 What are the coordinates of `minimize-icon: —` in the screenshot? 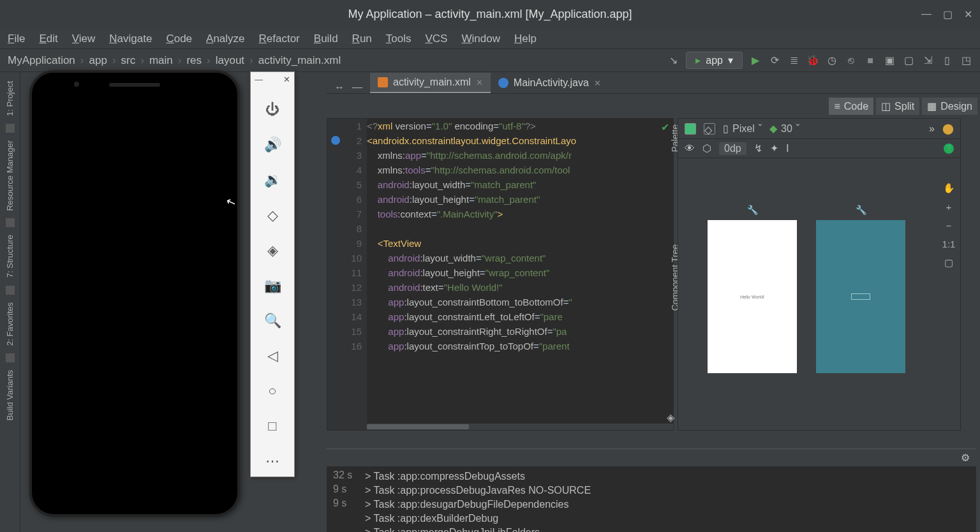 It's located at (926, 14).